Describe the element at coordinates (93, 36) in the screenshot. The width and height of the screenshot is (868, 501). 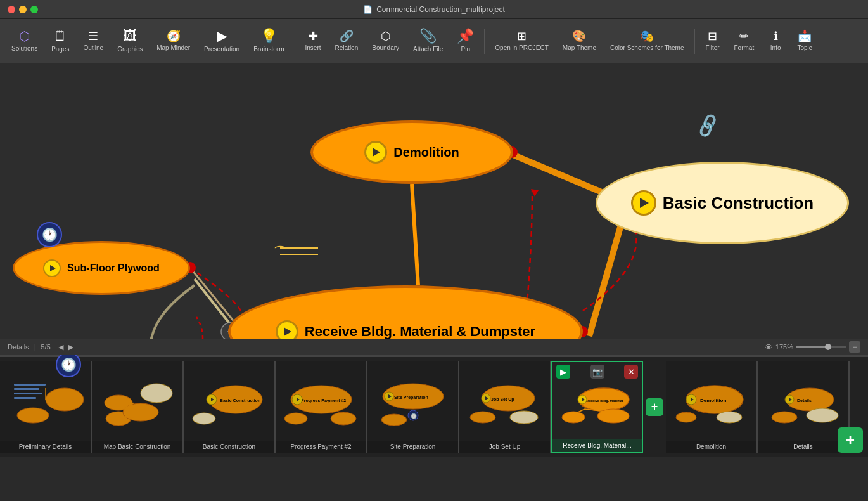
I see `outline-icon: ☰` at that location.